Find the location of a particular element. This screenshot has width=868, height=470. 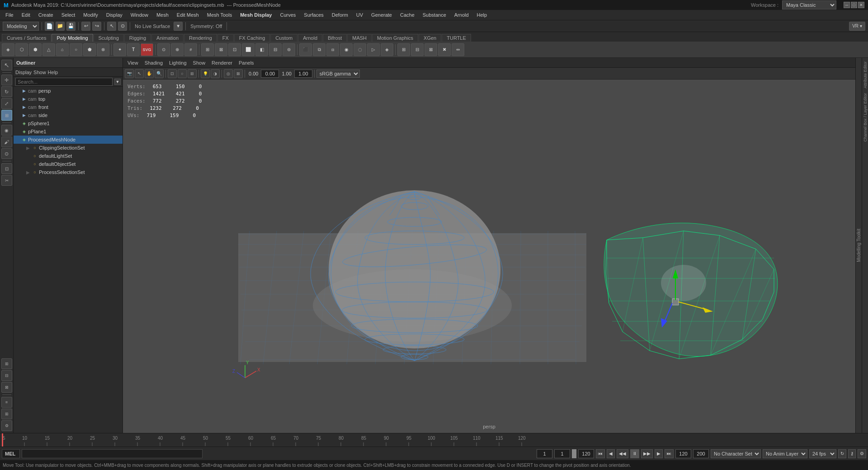

outliner-item-persp: ▶ cam persp is located at coordinates (68, 91).